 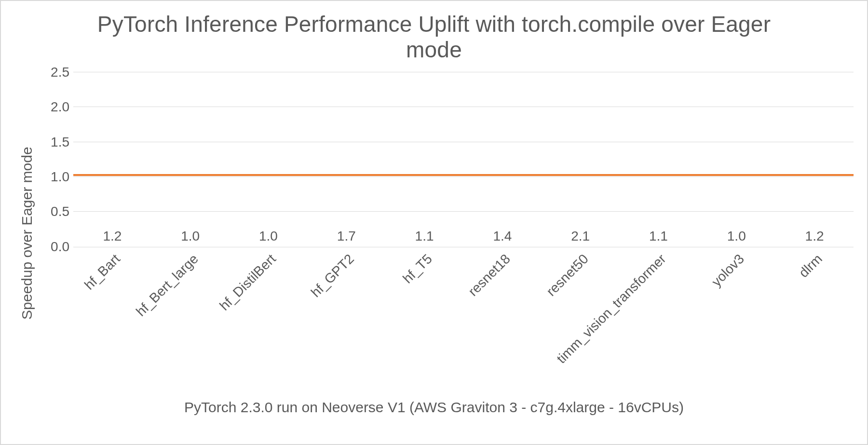 I want to click on reference-line, so click(x=463, y=175).